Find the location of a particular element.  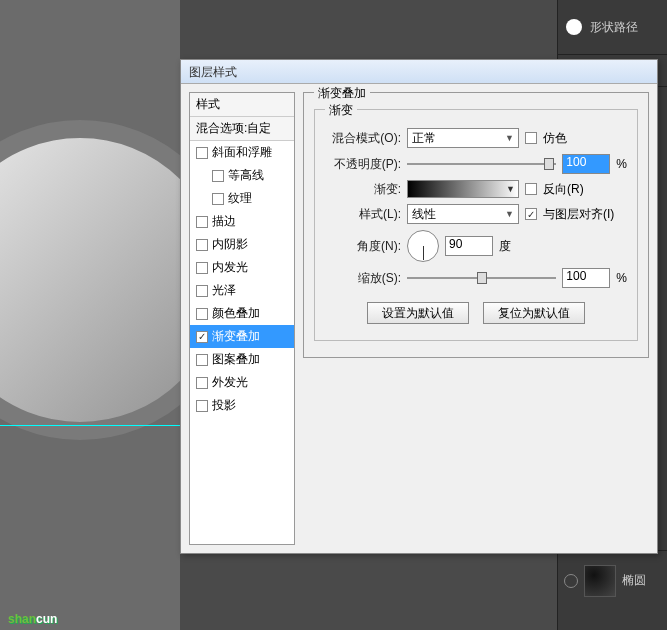

scale-unit: % is located at coordinates (622, 278).